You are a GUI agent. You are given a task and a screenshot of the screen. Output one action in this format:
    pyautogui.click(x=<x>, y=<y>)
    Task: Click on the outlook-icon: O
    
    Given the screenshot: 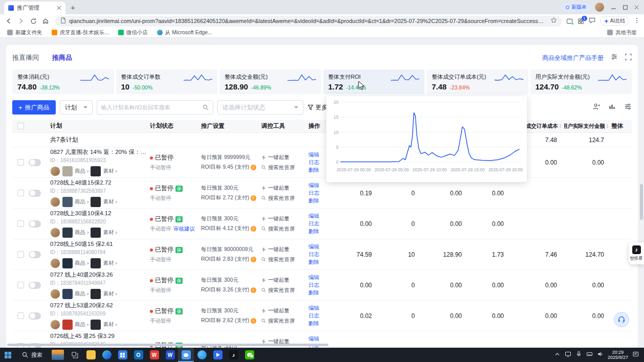 What is the action you would take?
    pyautogui.click(x=138, y=355)
    